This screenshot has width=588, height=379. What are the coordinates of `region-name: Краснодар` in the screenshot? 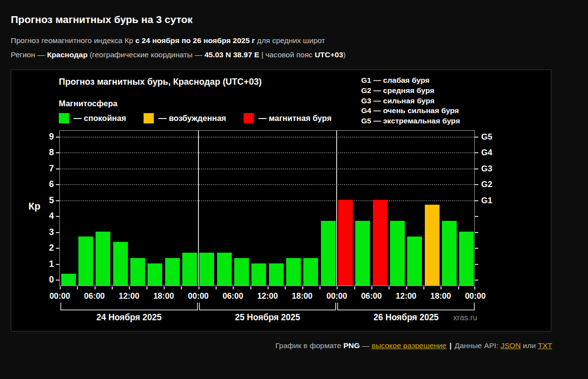 It's located at (68, 55).